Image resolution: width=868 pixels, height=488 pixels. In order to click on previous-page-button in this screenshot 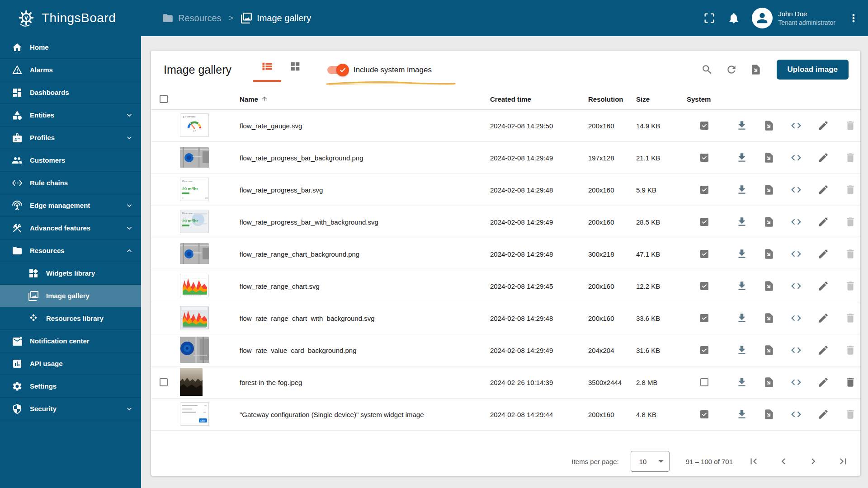, I will do `click(783, 461)`.